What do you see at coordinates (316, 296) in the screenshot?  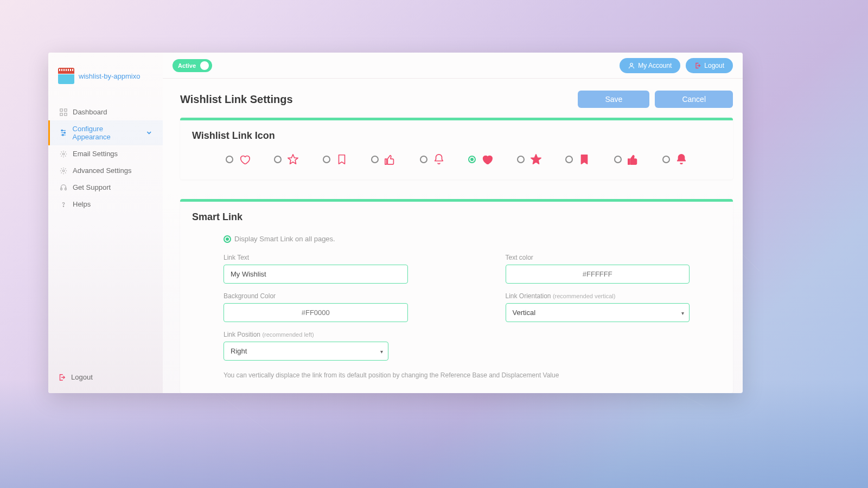 I see `field-label: Background Color` at bounding box center [316, 296].